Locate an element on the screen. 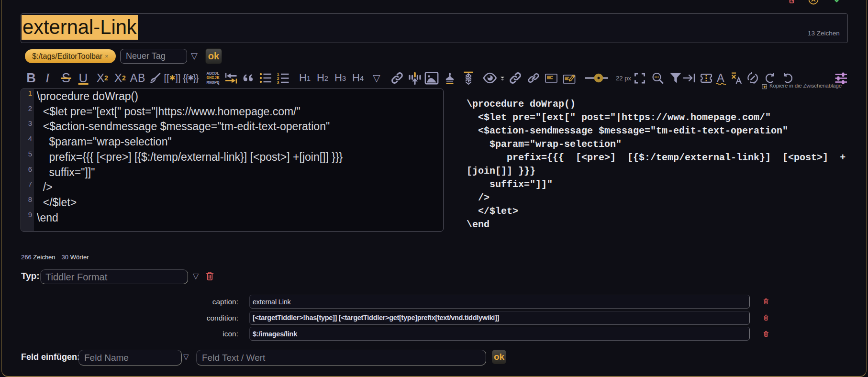 The image size is (868, 377). svg-text: 3 is located at coordinates (278, 82).